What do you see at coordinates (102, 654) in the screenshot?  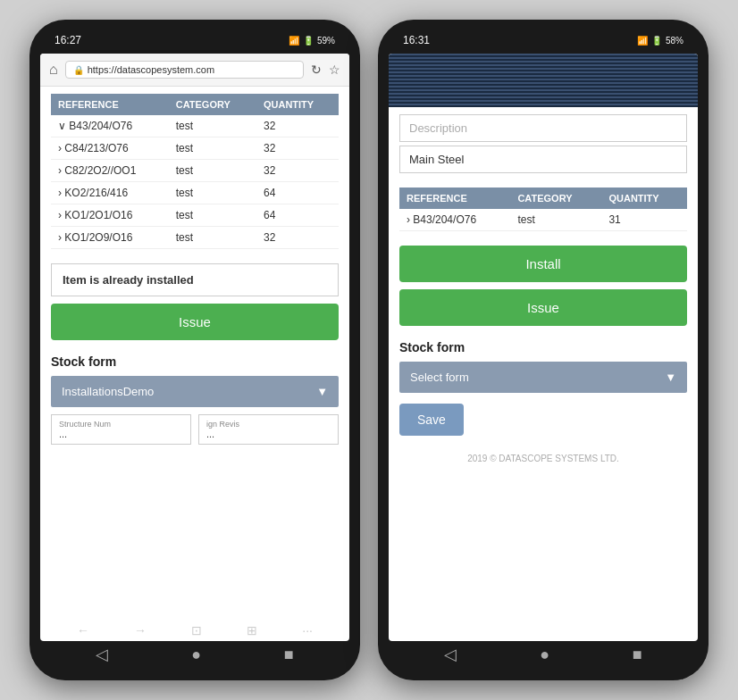 I see `home-back-btn: ◁` at bounding box center [102, 654].